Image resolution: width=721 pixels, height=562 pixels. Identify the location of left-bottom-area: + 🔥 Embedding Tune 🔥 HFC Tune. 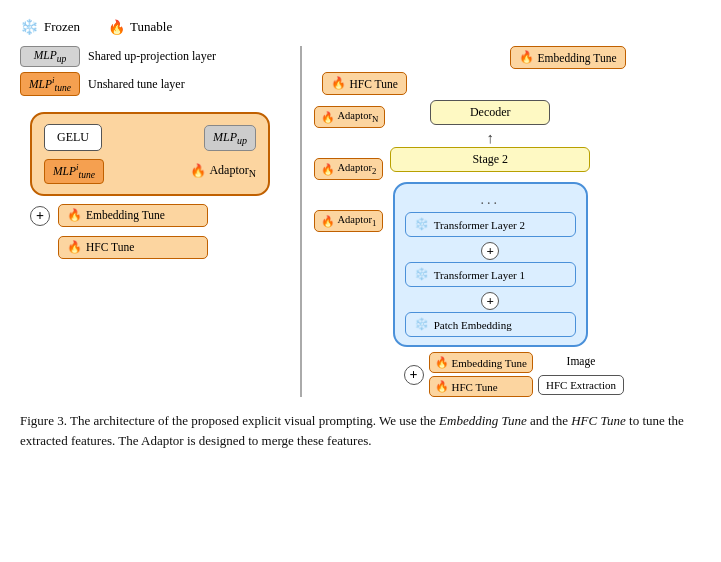
(159, 234).